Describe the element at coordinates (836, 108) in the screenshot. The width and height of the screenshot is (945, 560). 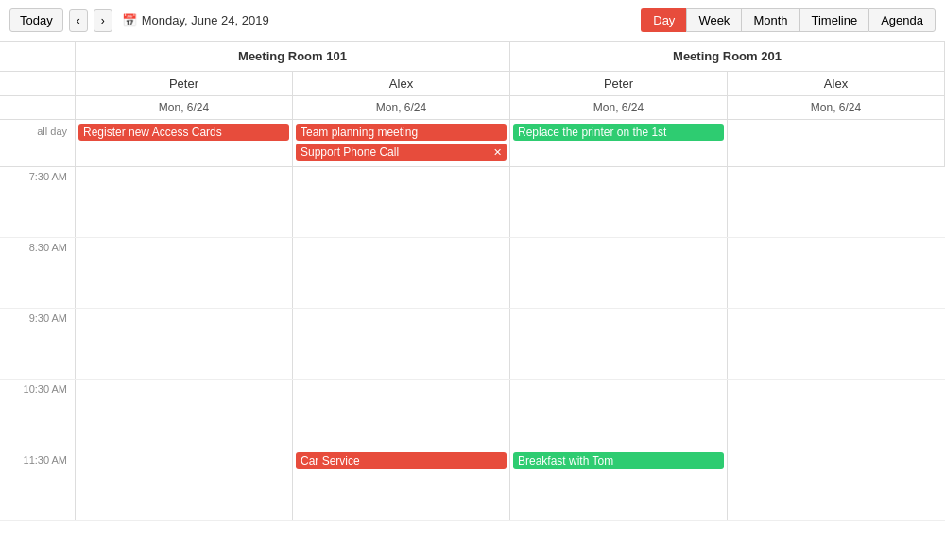
I see `date-4: Mon, 6/24` at that location.